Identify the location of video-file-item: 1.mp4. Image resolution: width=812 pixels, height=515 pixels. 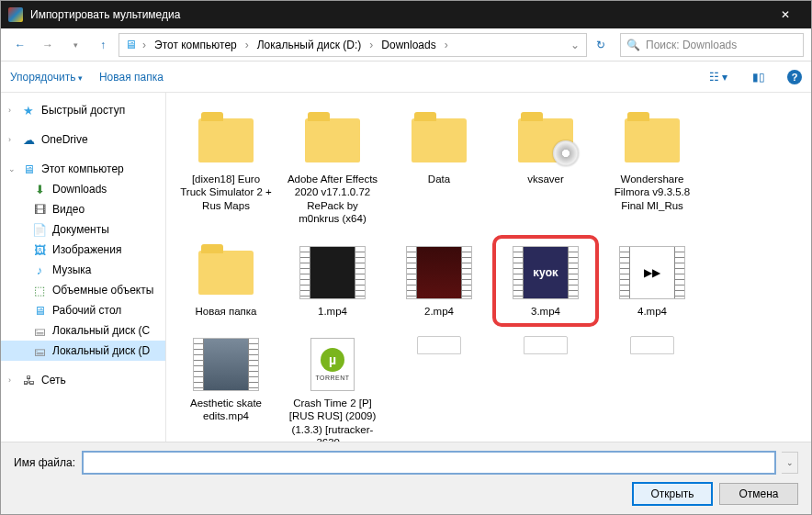
(333, 281).